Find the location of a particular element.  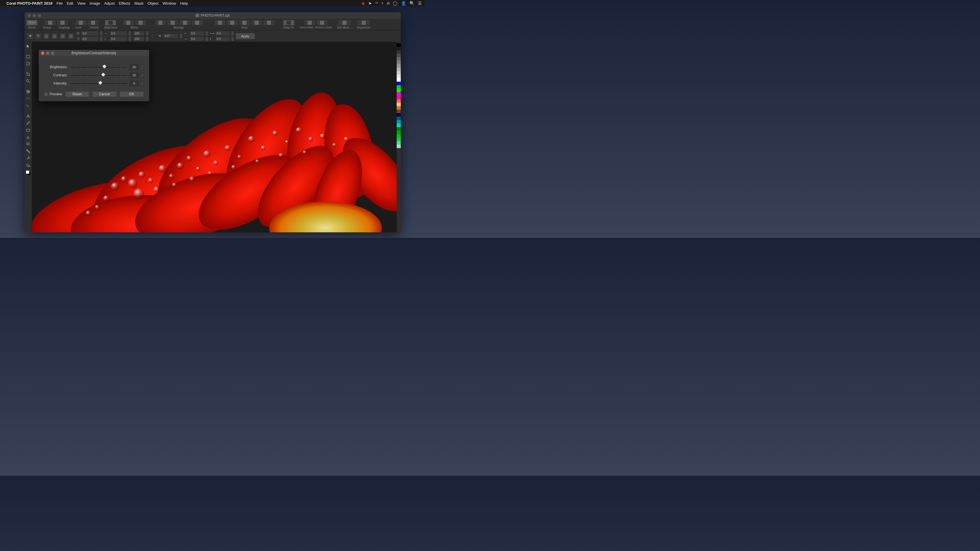

lock-button is located at coordinates (81, 23).